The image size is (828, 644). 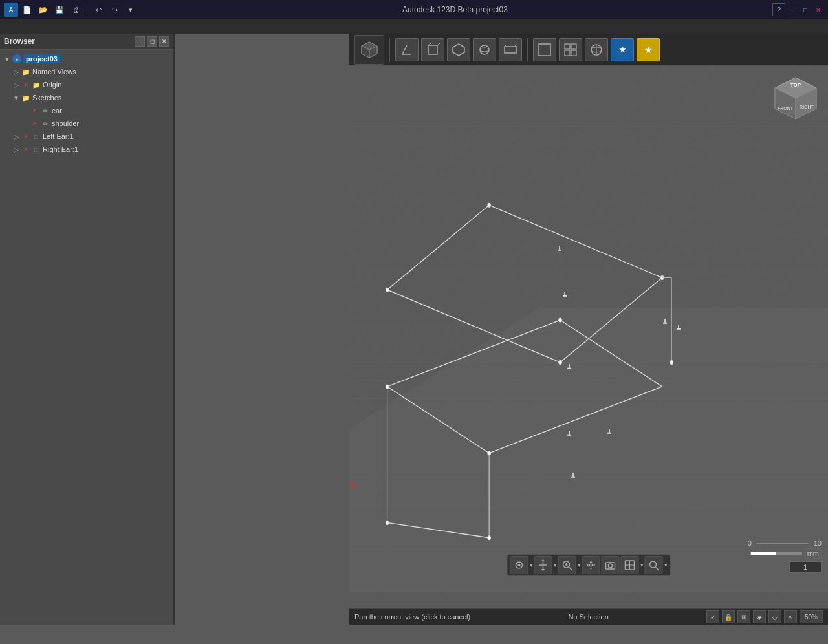 I want to click on view-mode-btn, so click(x=630, y=565).